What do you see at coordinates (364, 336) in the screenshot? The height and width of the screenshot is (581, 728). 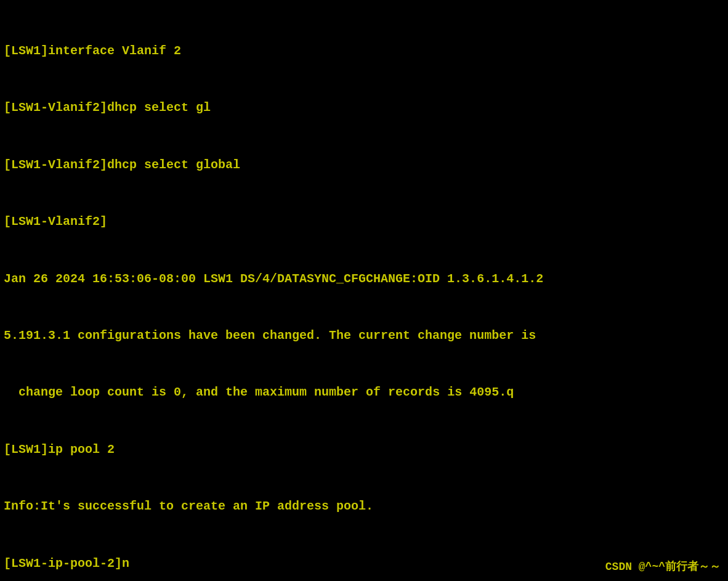 I see `terminal-line-6: 5.191.3.1 configurations have been chang…` at bounding box center [364, 336].